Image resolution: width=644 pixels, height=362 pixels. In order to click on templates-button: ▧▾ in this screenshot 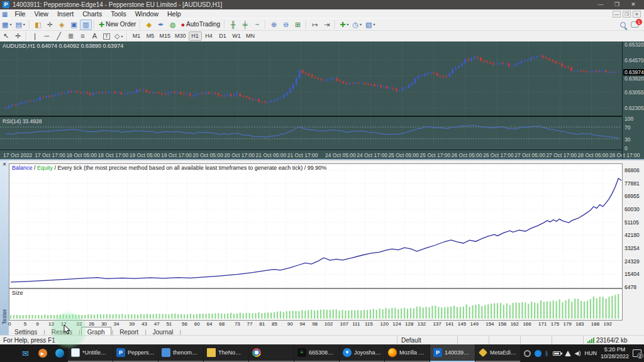, I will do `click(370, 25)`.